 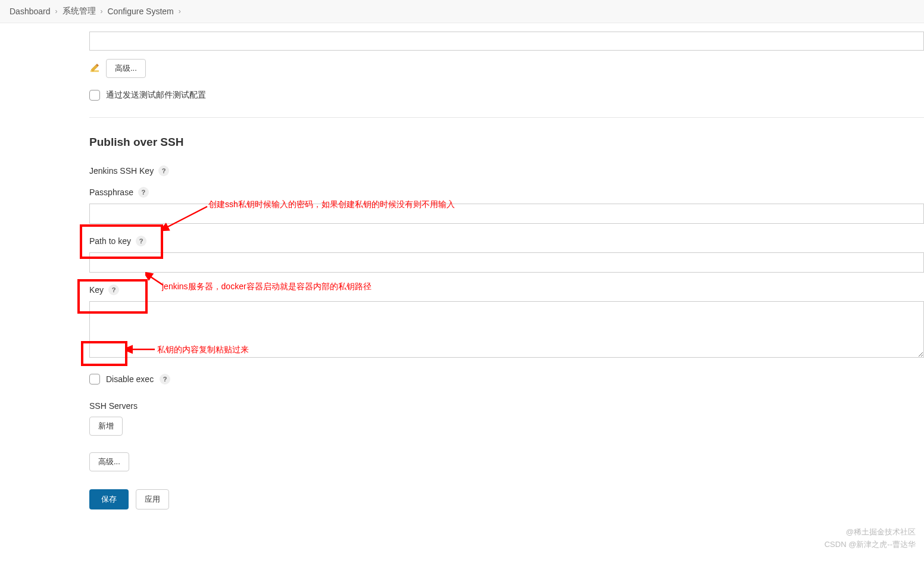 I want to click on disable-exec-label: Disable exec, so click(x=130, y=379).